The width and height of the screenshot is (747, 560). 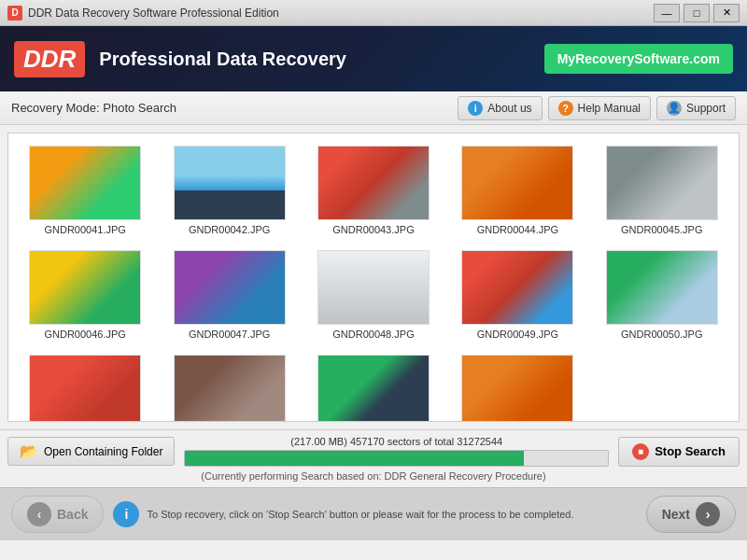 I want to click on progress-bar, so click(x=396, y=458).